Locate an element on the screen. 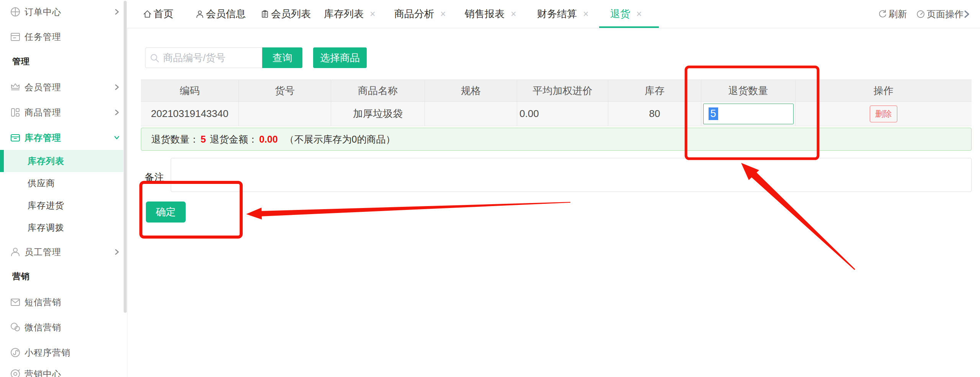 Image resolution: width=980 pixels, height=377 pixels. chevron-down-icon is located at coordinates (117, 138).